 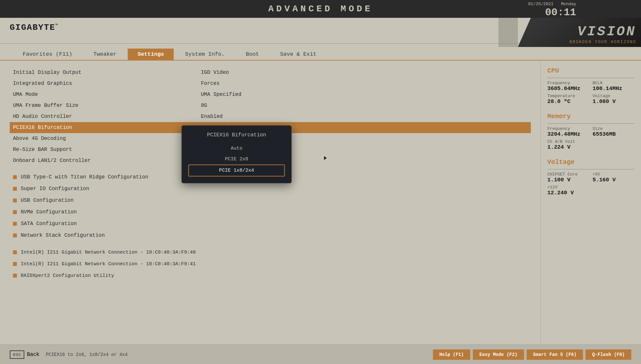 What do you see at coordinates (568, 132) in the screenshot?
I see `mem-freq-container: Frequency 3204.48MHz` at bounding box center [568, 132].